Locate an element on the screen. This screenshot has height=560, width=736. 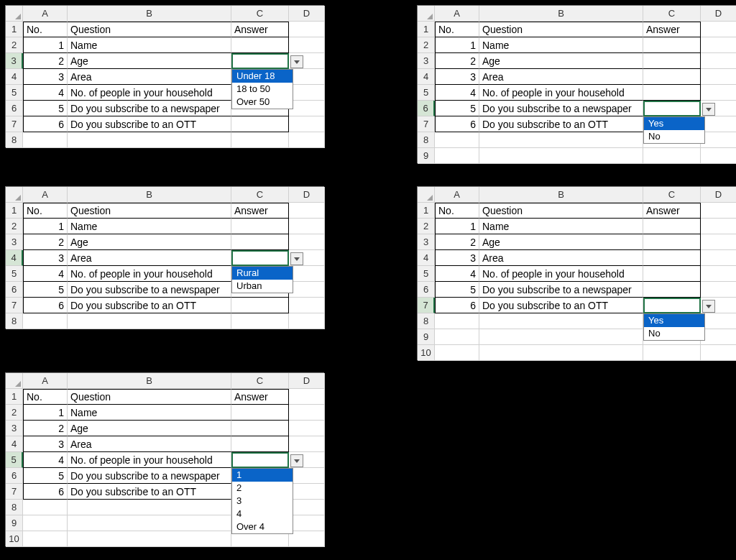
row-header: 10 is located at coordinates (14, 539).